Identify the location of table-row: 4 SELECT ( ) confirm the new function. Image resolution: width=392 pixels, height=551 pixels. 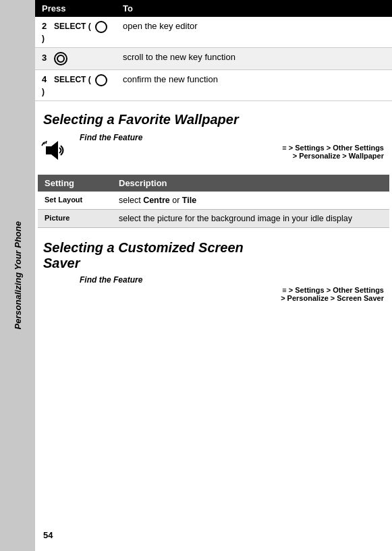
(213, 86).